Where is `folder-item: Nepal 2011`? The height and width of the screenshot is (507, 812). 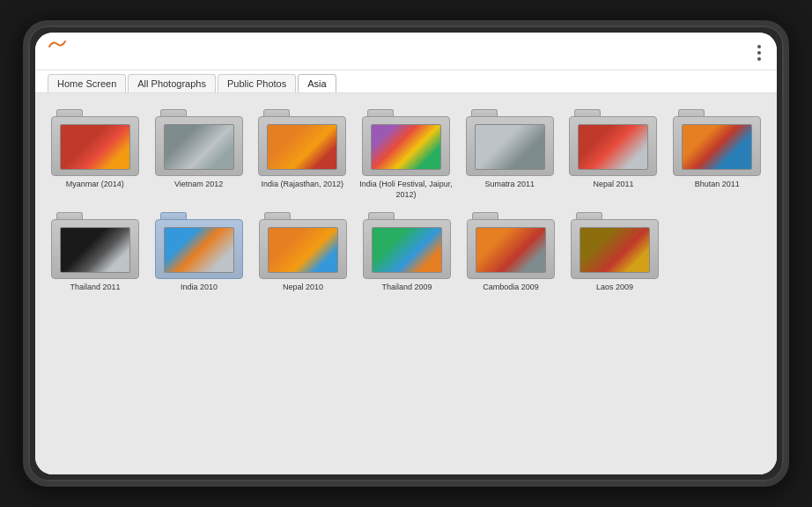
folder-item: Nepal 2011 is located at coordinates (614, 153).